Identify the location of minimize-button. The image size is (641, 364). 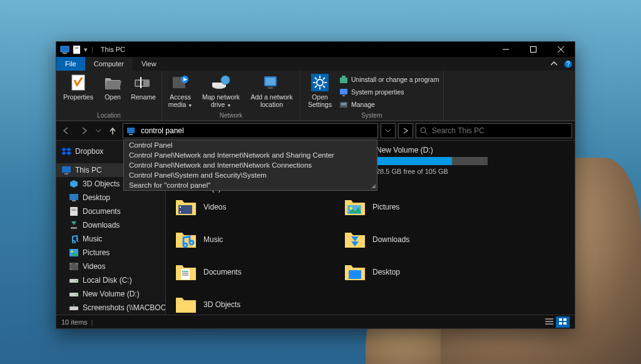
(506, 49).